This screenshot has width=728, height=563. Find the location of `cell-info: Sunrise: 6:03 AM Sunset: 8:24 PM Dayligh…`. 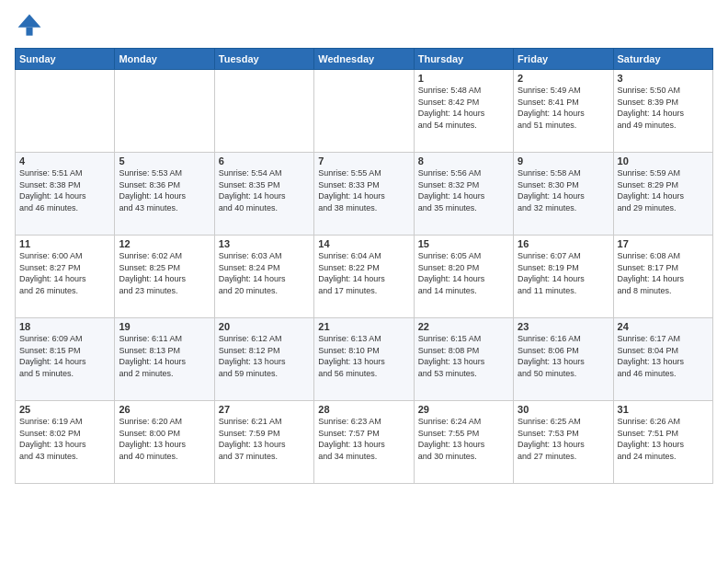

cell-info: Sunrise: 6:03 AM Sunset: 8:24 PM Dayligh… is located at coordinates (265, 273).